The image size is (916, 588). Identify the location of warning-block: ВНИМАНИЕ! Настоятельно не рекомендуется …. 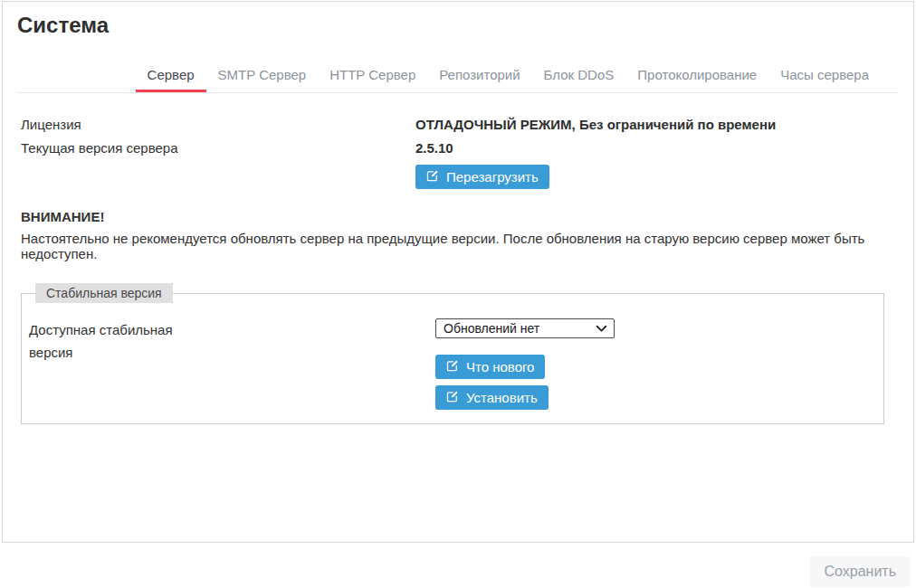
(458, 235).